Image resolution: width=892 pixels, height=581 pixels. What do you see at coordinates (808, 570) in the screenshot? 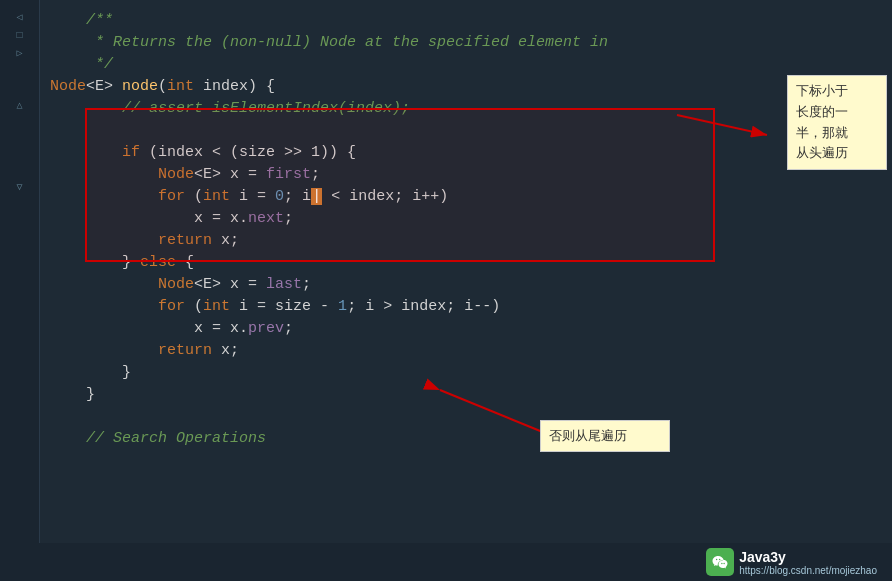
I see `brand-url: https://blog.csdn.net/mojiezhao` at bounding box center [808, 570].